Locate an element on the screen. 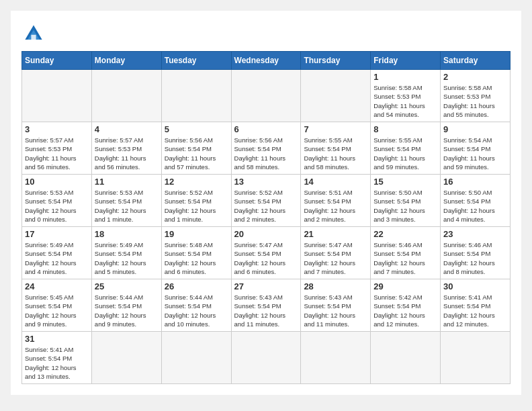  day-info: Sunrise: 5:50 AM Sunset: 5:54 PM Dayligh… is located at coordinates (476, 205).